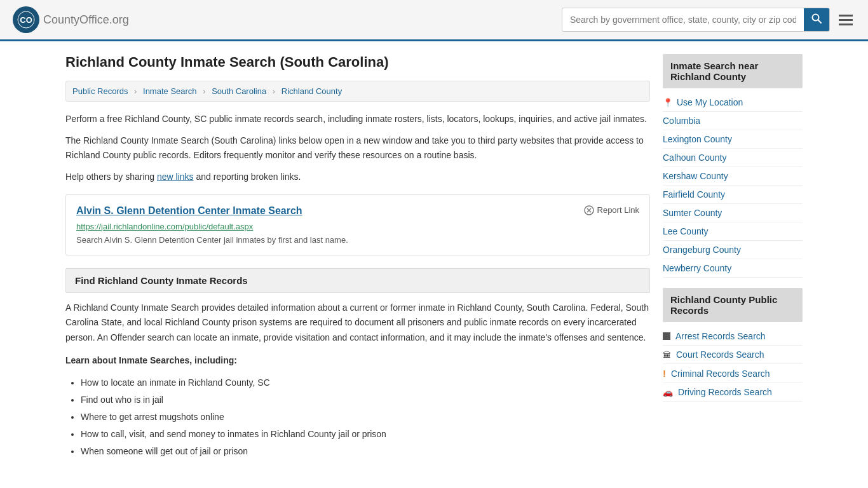  What do you see at coordinates (434, 20) in the screenshot?
I see `page-header: CO CountyOffice.org` at bounding box center [434, 20].